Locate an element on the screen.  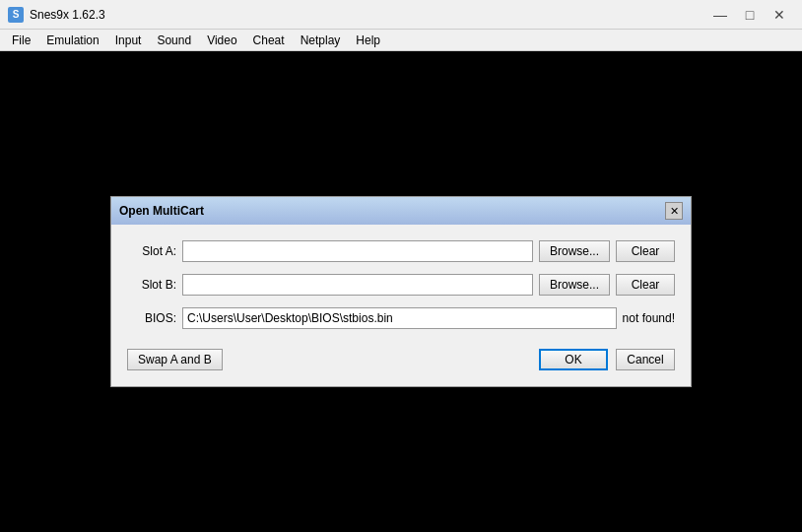
clear-a-button: Clear is located at coordinates (645, 251).